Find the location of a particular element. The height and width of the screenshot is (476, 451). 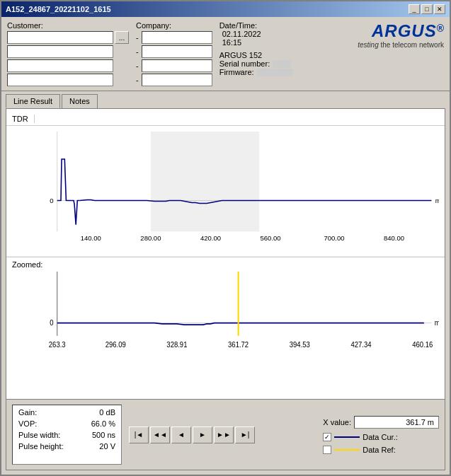

gain-label: Gain: is located at coordinates (28, 412).